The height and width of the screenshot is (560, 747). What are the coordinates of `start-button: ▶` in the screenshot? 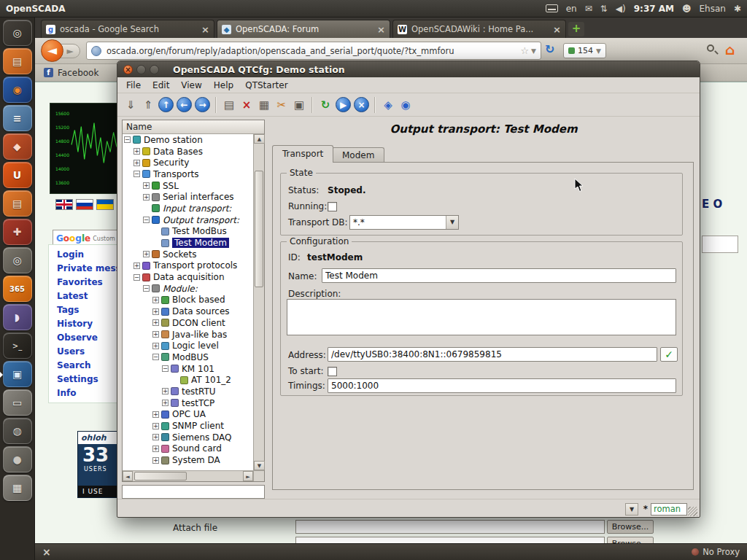 It's located at (343, 105).